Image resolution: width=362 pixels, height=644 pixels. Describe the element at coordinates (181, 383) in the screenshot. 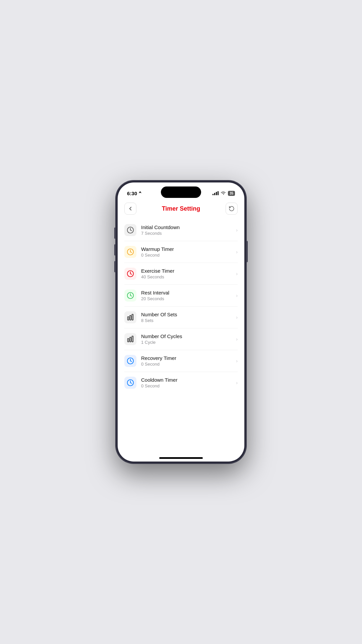

I see `setting-row-cooldown-timer: Cooldown Timer 0 Second ›` at that location.